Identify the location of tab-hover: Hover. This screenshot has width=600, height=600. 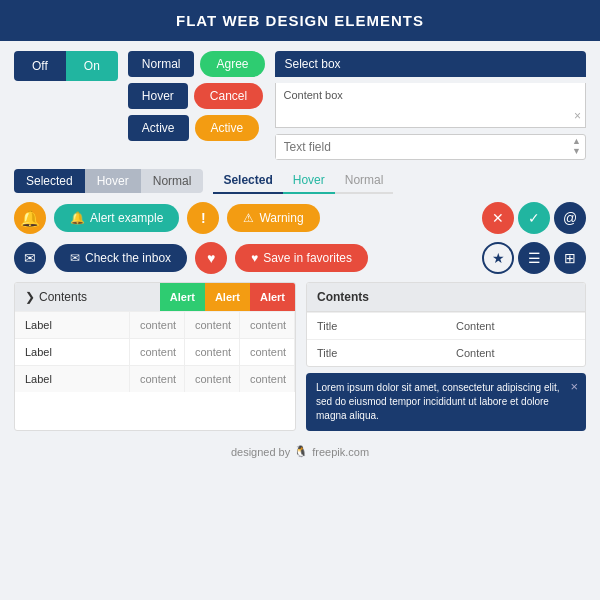
(113, 181).